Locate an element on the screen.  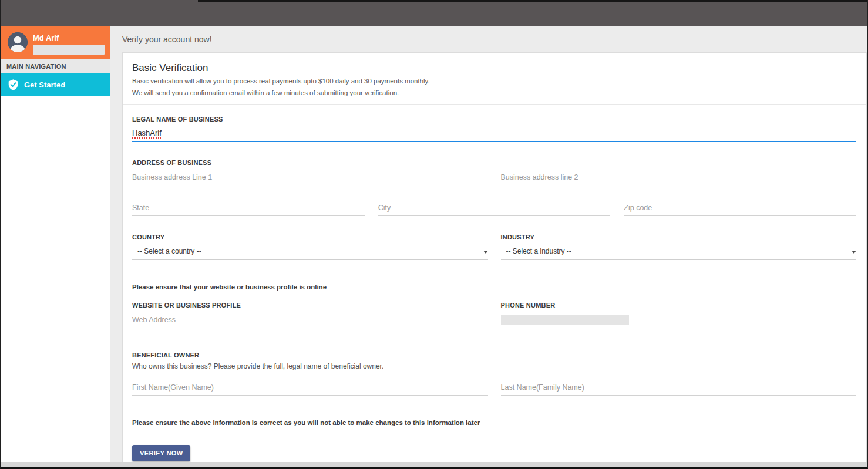
legal-name-value: HashArif is located at coordinates (147, 133).